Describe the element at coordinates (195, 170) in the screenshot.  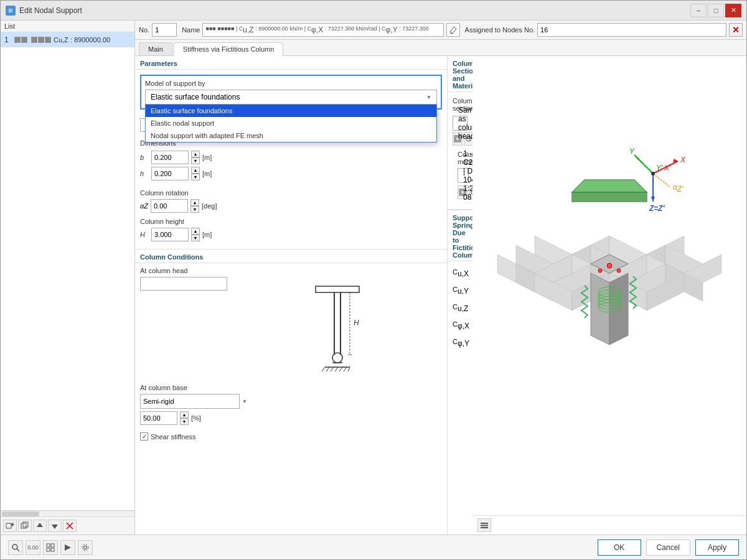
I see `h-spin-up: ▲` at that location.